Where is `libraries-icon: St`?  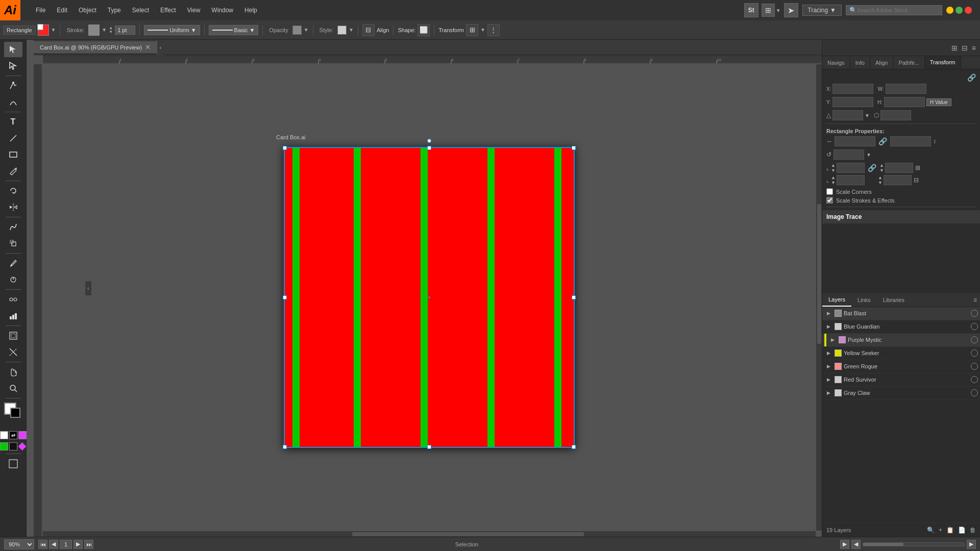
libraries-icon: St is located at coordinates (751, 10).